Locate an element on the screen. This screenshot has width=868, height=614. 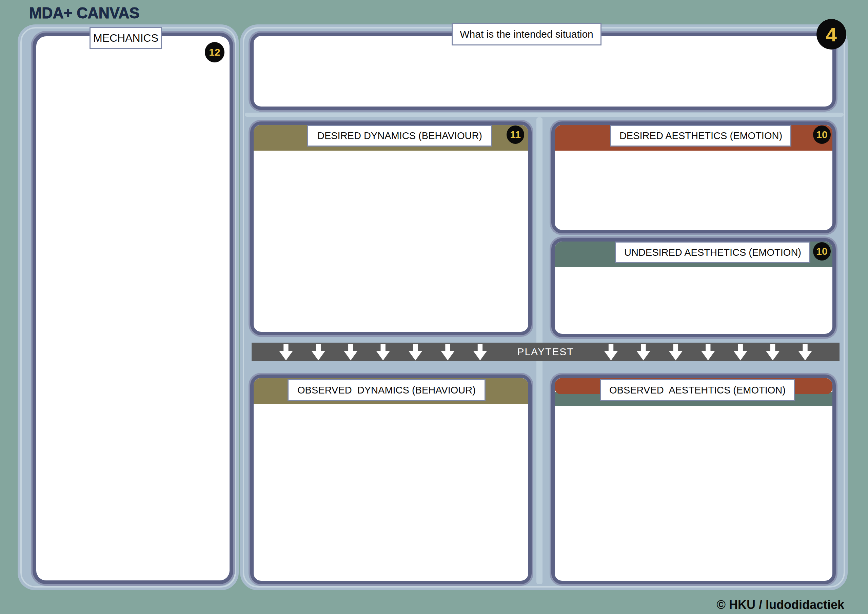
observed-dynamics-label: OBSERVED DYNAMICS (BEHAVIOUR) is located at coordinates (386, 390).